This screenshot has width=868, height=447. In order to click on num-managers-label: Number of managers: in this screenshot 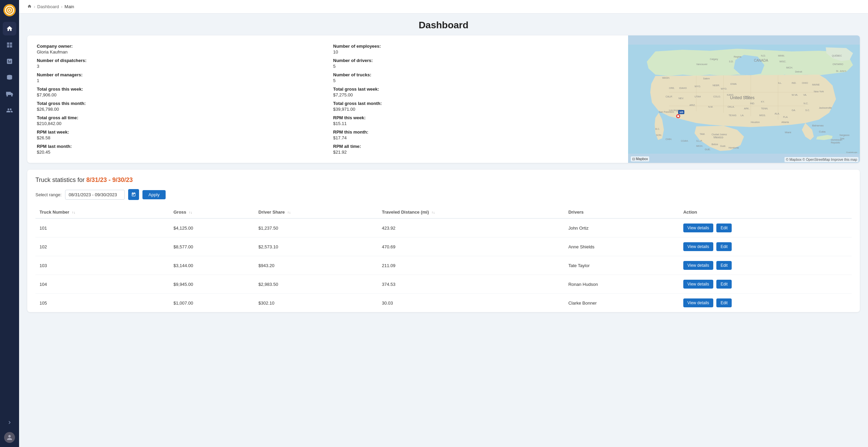, I will do `click(180, 75)`.